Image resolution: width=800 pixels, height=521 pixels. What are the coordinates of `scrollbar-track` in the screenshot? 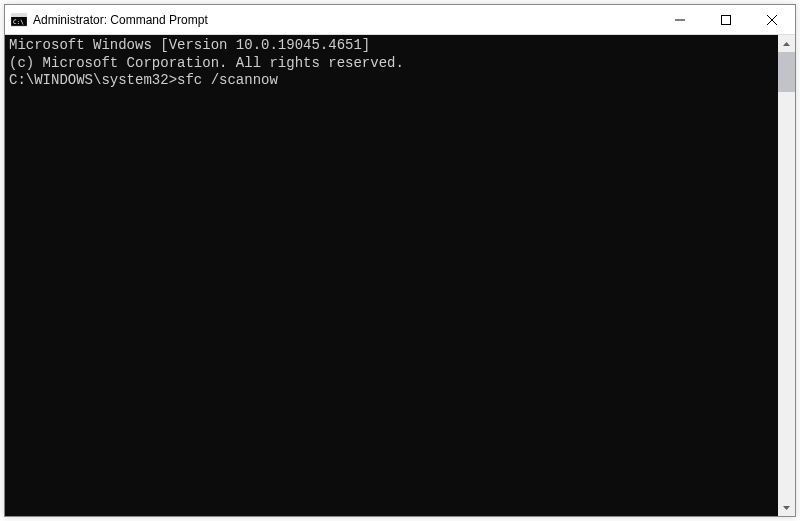 It's located at (786, 276).